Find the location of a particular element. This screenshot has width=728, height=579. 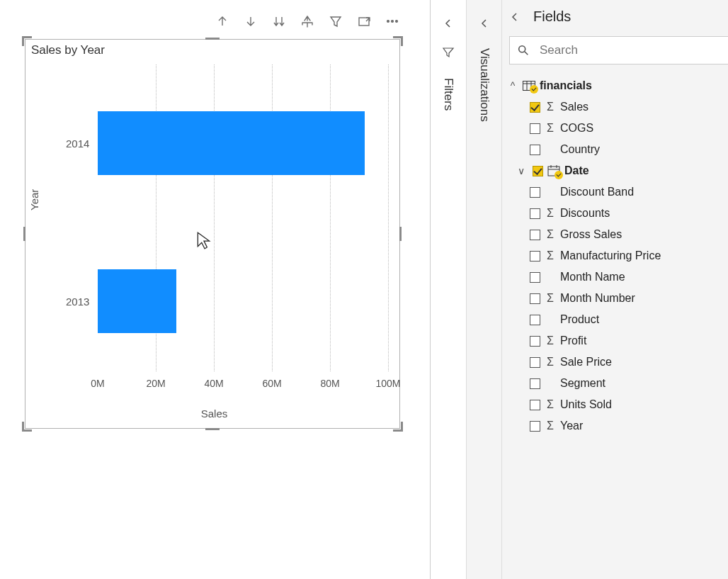

field-row: ΣGross Sales is located at coordinates (613, 235).